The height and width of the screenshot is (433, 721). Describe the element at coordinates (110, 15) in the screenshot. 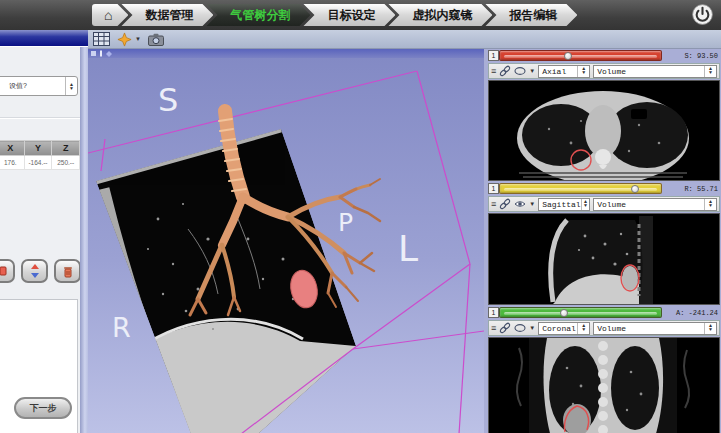

I see `home-tab: ⌂` at that location.